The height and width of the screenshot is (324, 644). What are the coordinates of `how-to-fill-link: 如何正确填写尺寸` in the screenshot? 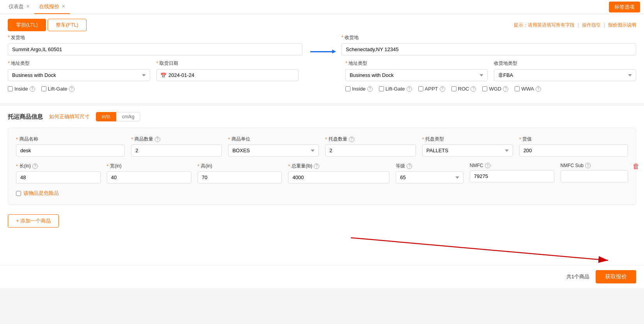 It's located at (69, 117).